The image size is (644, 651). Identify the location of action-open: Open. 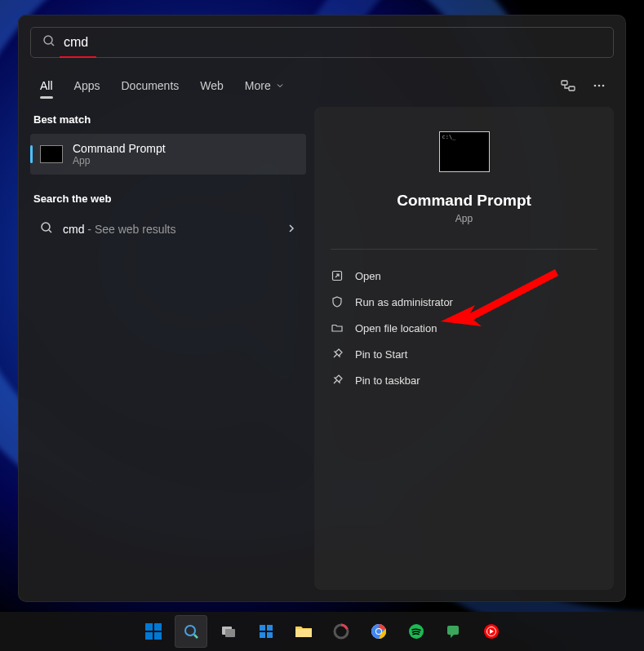
(464, 276).